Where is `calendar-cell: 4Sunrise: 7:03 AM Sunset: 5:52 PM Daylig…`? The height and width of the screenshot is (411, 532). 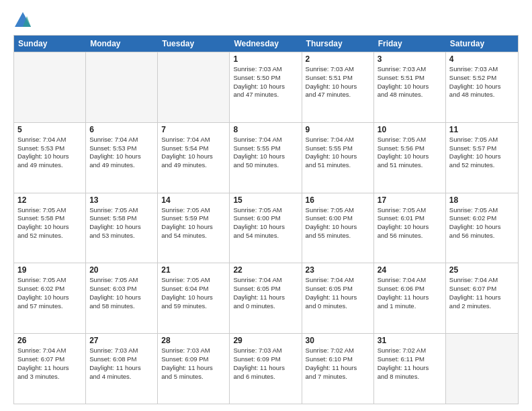 calendar-cell: 4Sunrise: 7:03 AM Sunset: 5:52 PM Daylig… is located at coordinates (482, 87).